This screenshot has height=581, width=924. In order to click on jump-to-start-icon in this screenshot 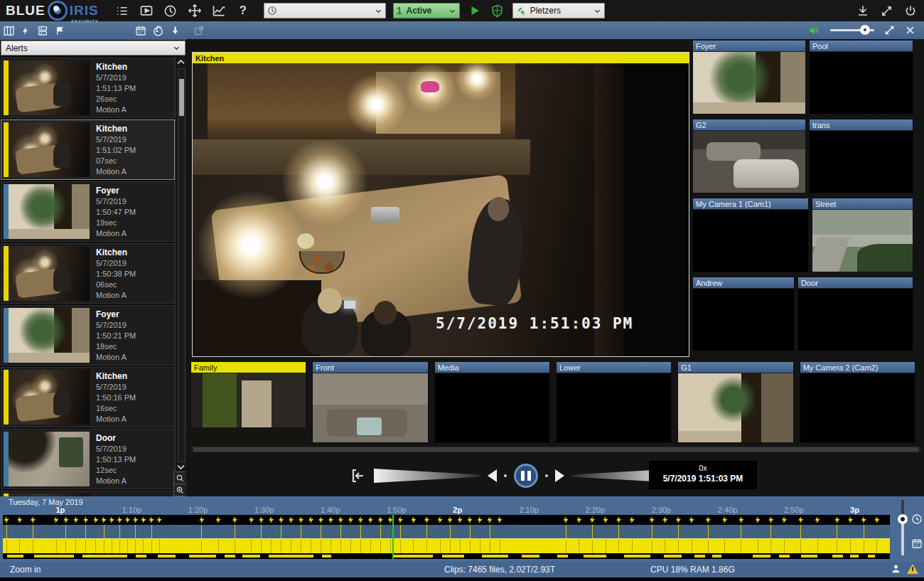, I will do `click(358, 476)`.